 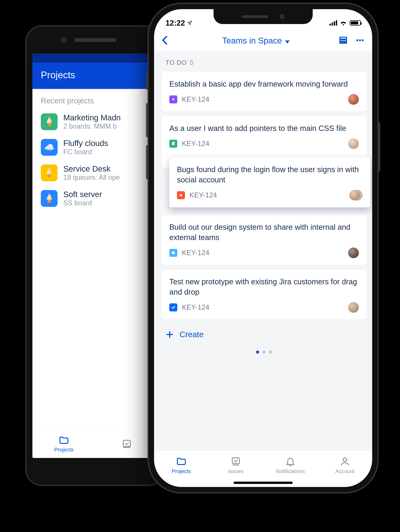 What do you see at coordinates (173, 100) in the screenshot?
I see `epic-icon` at bounding box center [173, 100].